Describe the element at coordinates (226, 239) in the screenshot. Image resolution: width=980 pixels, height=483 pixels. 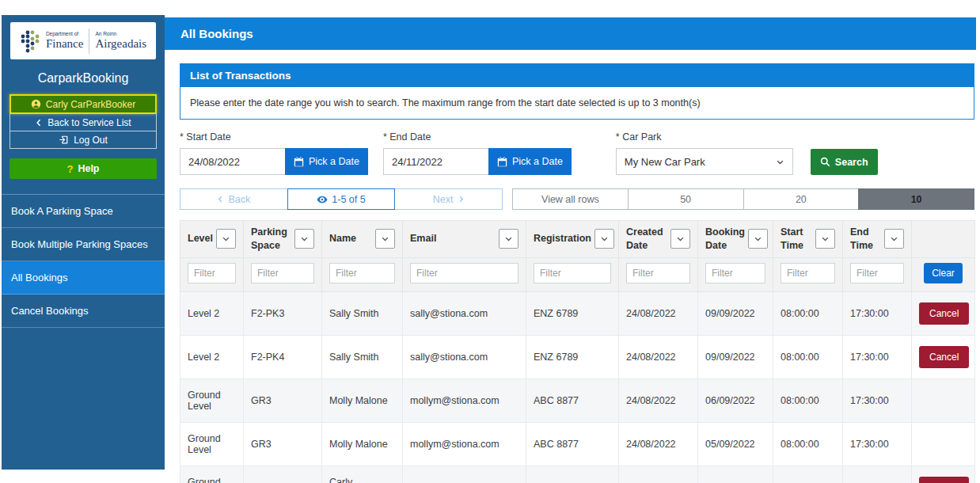
I see `column-menu-level-button` at that location.